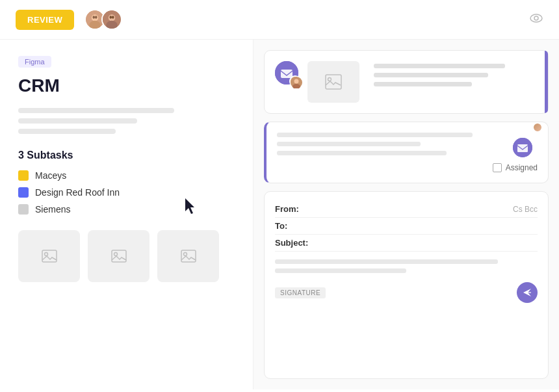  What do you see at coordinates (406, 209) in the screenshot?
I see `compose-from-field: From: Cs Bcc` at bounding box center [406, 209].